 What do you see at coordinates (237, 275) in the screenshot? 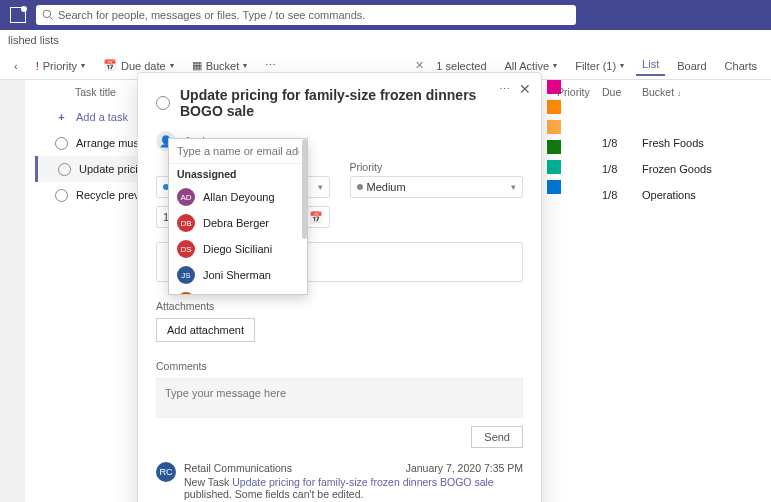
I see `person-name: Joni Sherman` at bounding box center [237, 275].